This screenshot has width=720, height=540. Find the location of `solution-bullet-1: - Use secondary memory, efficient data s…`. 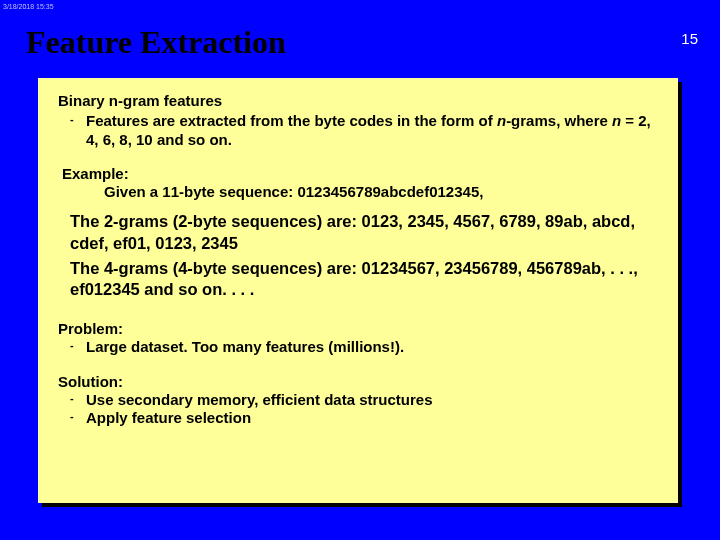

solution-bullet-1: - Use secondary memory, efficient data s… is located at coordinates (358, 400).